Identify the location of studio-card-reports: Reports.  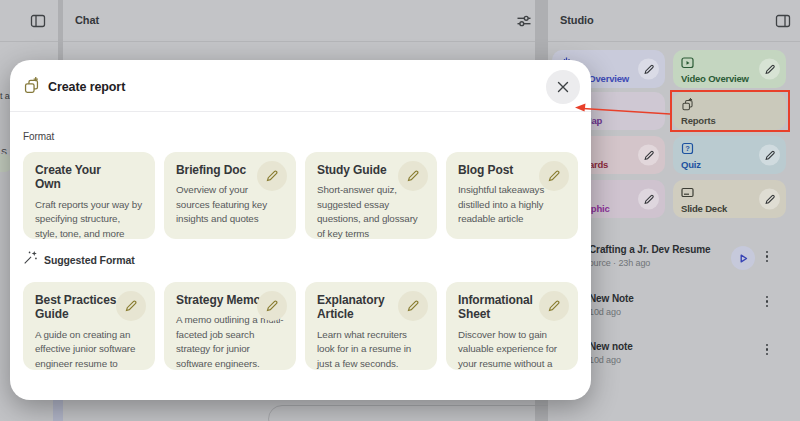
(730, 111).